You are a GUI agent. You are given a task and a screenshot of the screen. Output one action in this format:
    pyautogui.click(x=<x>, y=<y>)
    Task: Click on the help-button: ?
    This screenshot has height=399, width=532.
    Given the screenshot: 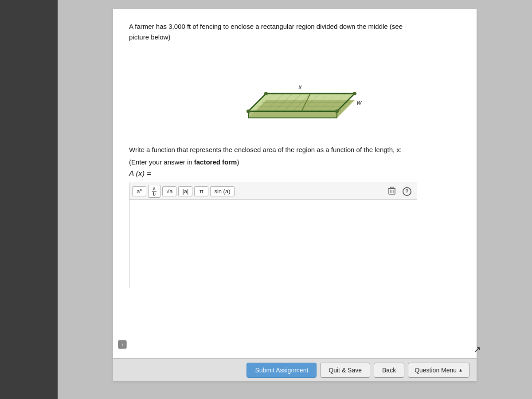 What is the action you would take?
    pyautogui.click(x=407, y=192)
    